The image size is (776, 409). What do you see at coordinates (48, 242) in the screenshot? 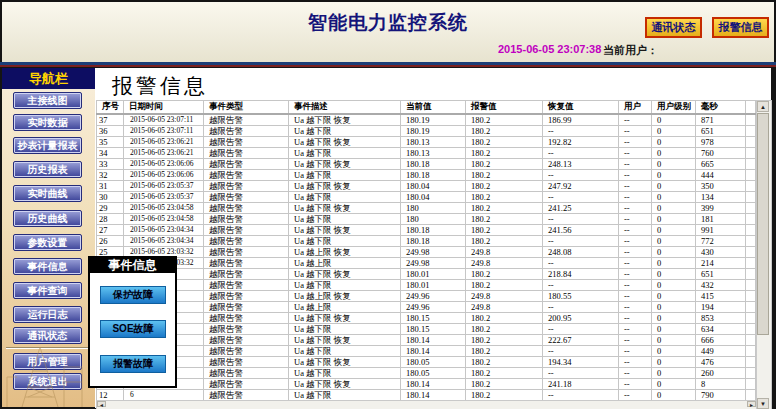
I see `sidebar-item-param-settings: 参数设置` at bounding box center [48, 242].